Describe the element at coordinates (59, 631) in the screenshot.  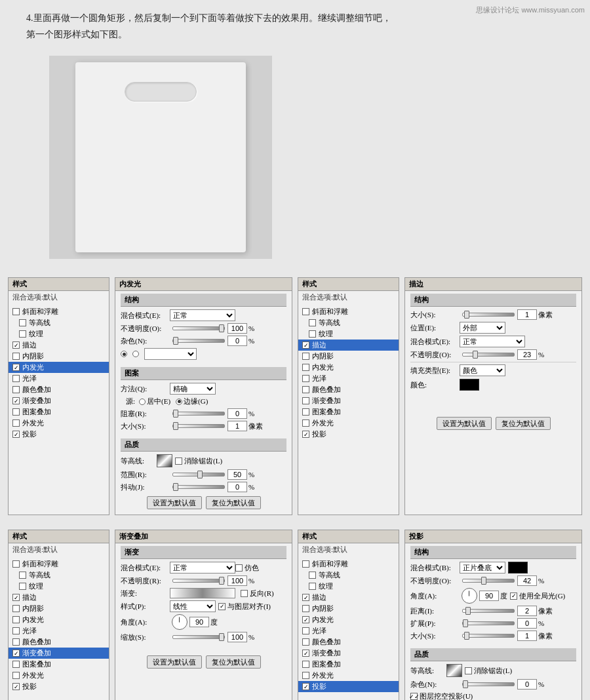
I see `g-satin: 光泽` at that location.